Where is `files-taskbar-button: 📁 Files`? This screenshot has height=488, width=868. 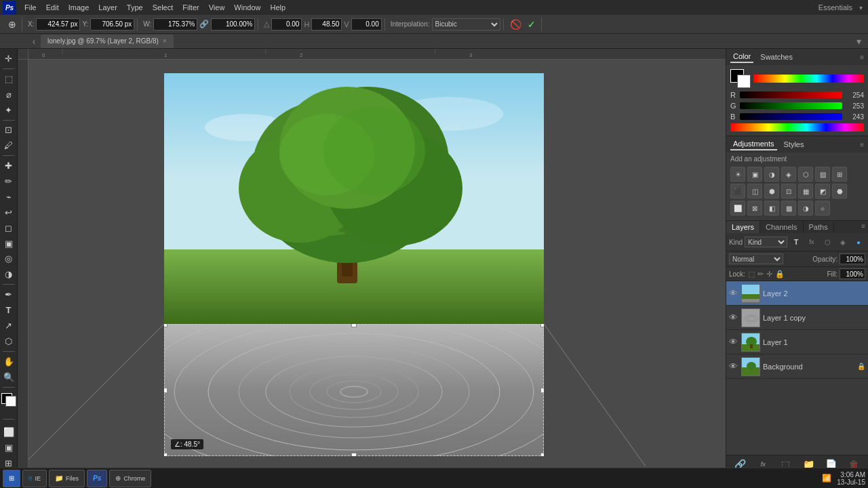
files-taskbar-button: 📁 Files is located at coordinates (66, 479).